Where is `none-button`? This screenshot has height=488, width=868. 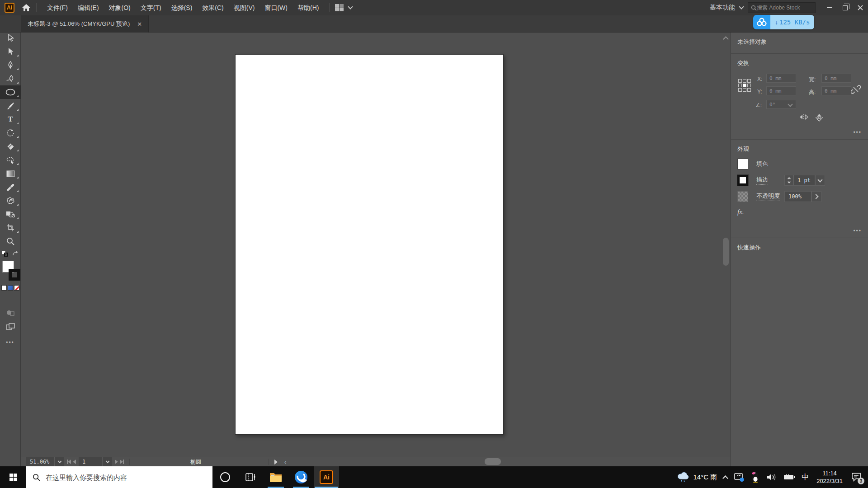
none-button is located at coordinates (17, 288).